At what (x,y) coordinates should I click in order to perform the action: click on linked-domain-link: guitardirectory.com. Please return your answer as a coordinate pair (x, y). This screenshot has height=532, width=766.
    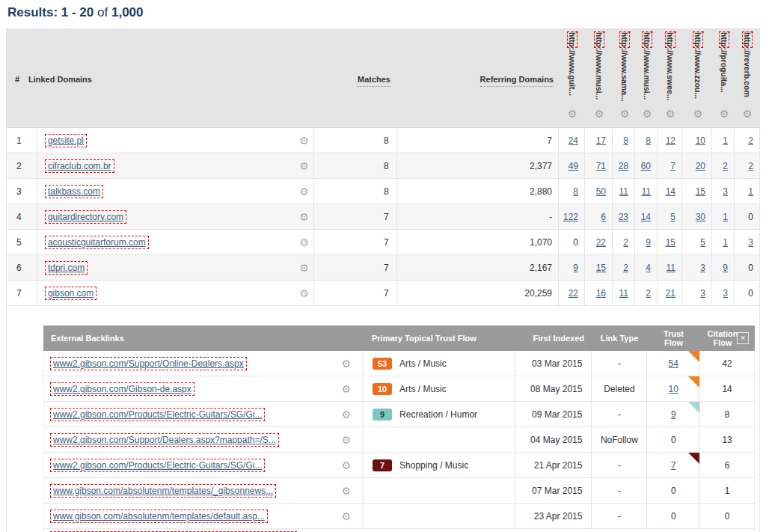
    Looking at the image, I should click on (85, 217).